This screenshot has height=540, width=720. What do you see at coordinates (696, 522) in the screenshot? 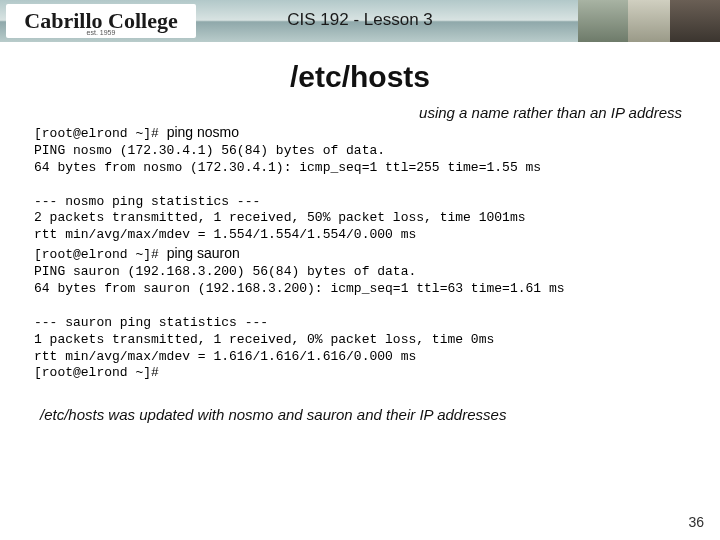
I see `page-number: 36` at bounding box center [696, 522].